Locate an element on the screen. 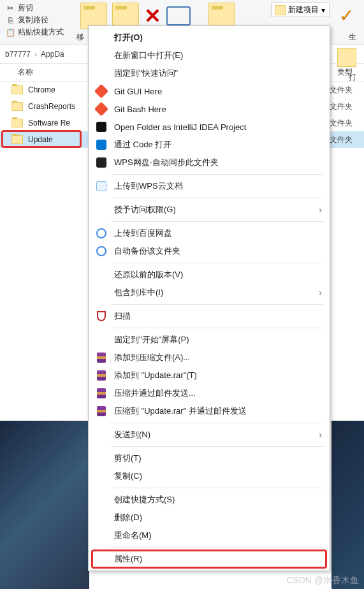 The image size is (364, 589). menu-vscode: 通过 Code 打开 is located at coordinates (209, 145).